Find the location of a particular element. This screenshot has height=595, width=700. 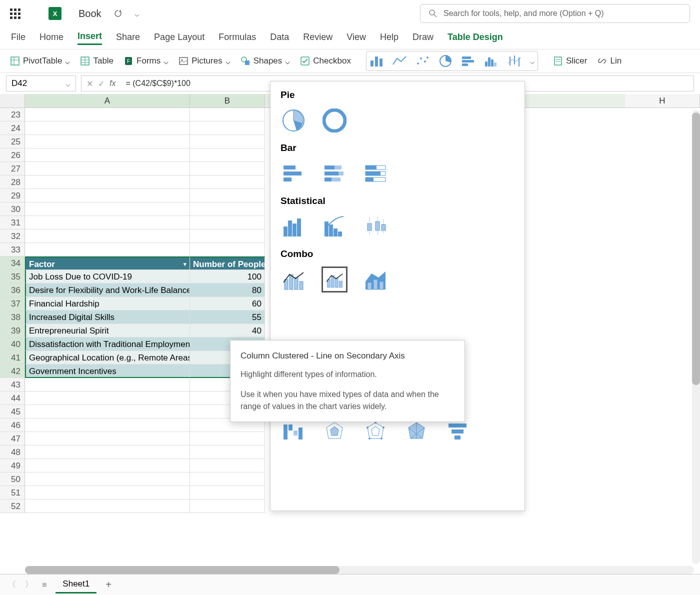

tab-review: Review is located at coordinates (318, 38).